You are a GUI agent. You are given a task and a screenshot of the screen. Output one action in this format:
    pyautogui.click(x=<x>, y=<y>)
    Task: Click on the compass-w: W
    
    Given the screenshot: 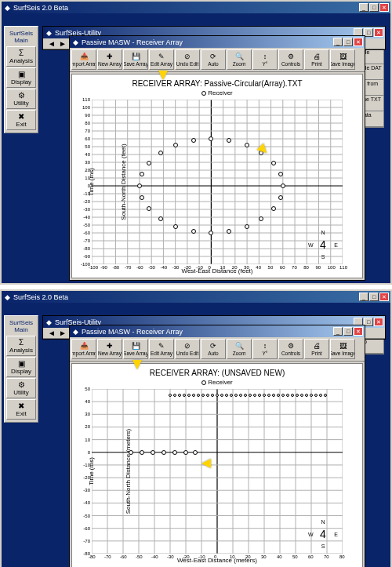 What is the action you would take?
    pyautogui.click(x=310, y=535)
    